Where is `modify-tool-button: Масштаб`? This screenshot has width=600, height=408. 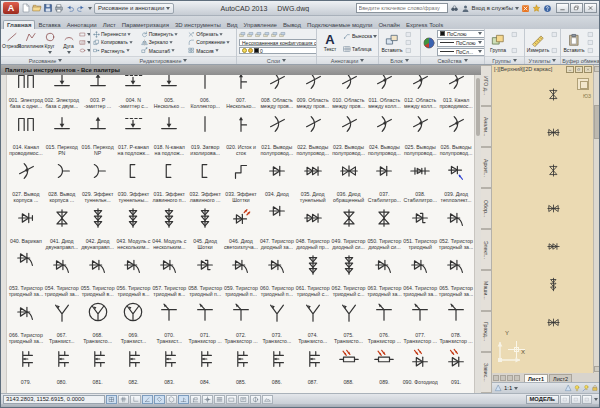 modify-tool-button: Масштаб is located at coordinates (164, 51).